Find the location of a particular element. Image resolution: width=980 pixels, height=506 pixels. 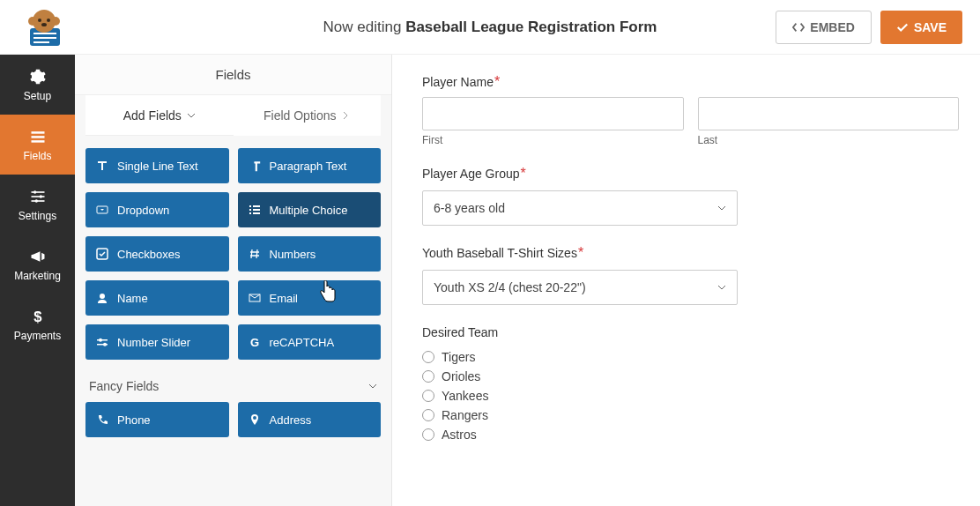

field-type-single-line-text: Single Line Text is located at coordinates (157, 166).